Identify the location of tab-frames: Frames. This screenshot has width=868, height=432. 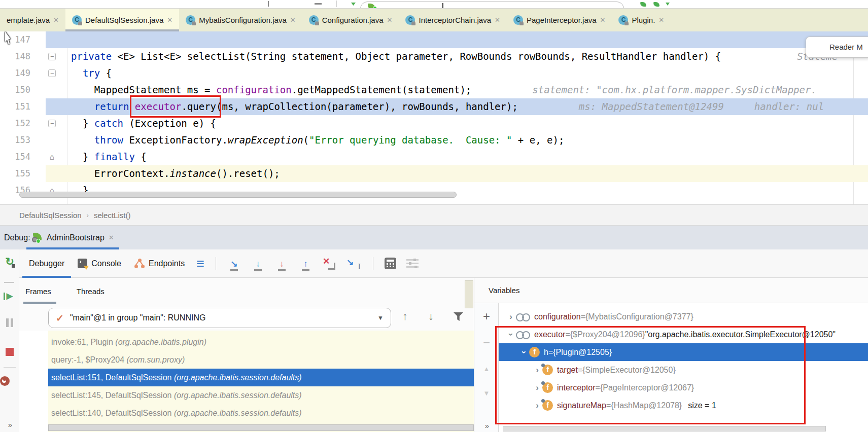
(39, 291).